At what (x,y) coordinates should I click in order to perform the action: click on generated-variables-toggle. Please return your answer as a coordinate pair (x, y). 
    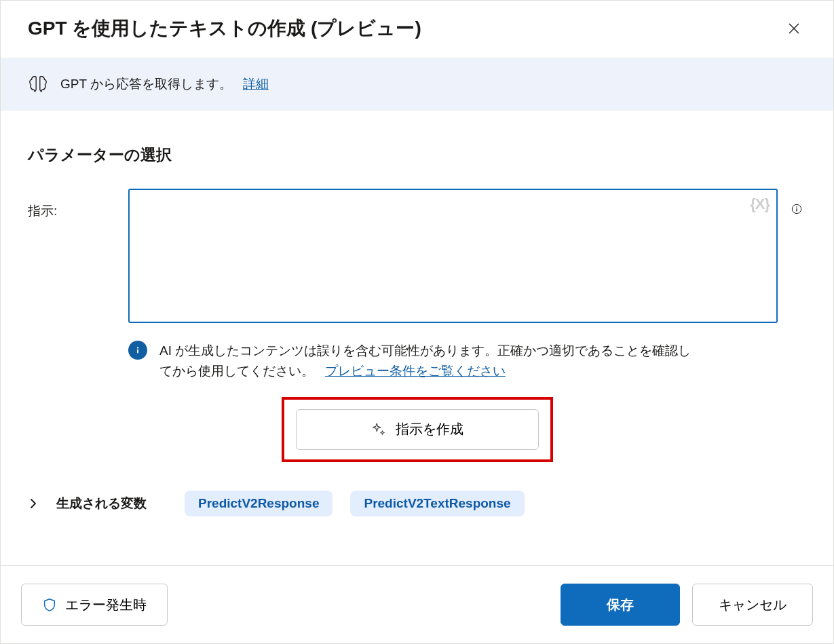
    Looking at the image, I should click on (33, 504).